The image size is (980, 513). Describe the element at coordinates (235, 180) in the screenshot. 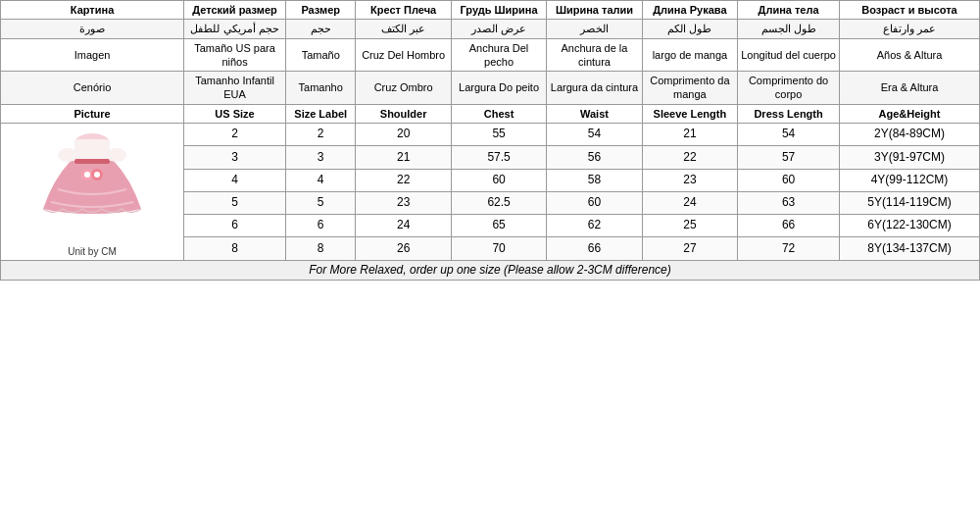

I see `data-ussize: 4` at that location.